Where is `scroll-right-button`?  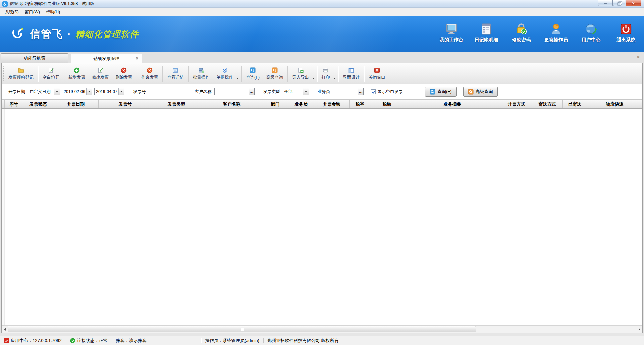 scroll-right-button is located at coordinates (639, 329).